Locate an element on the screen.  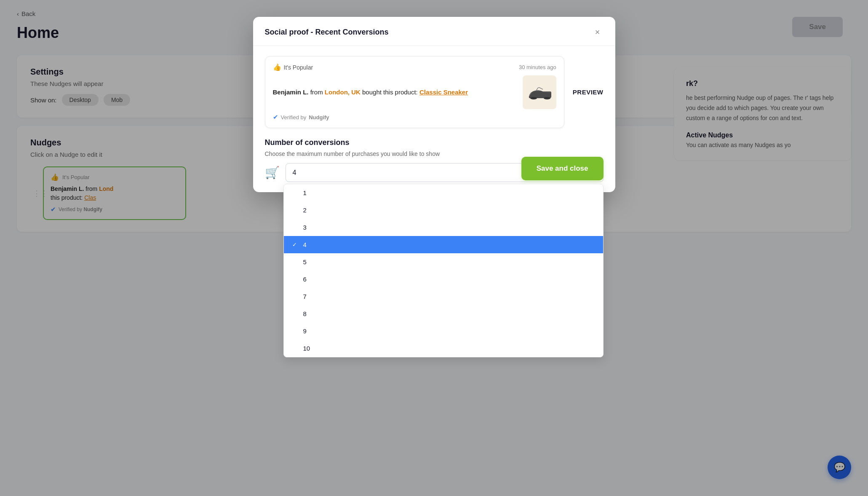
dropdown-menu: 1 2 3 ✓ 4 is located at coordinates (443, 271).